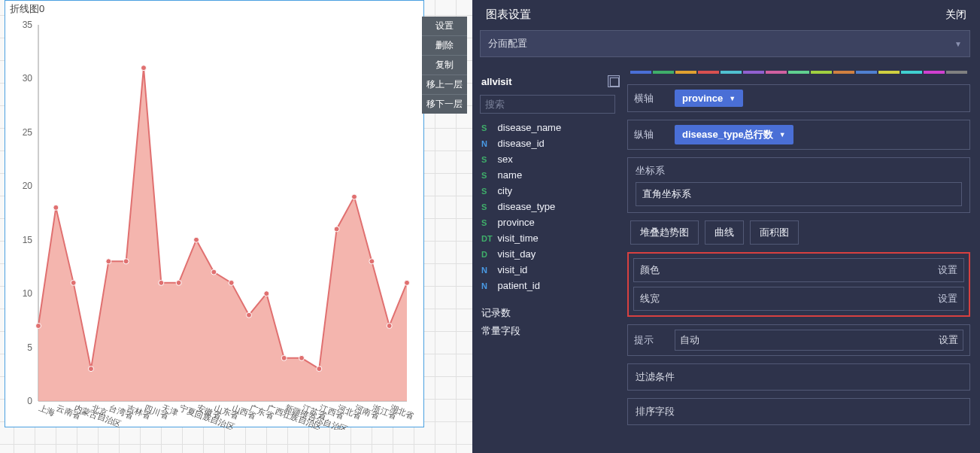  What do you see at coordinates (799, 377) in the screenshot?
I see `filter-block: 过滤条件` at bounding box center [799, 377].